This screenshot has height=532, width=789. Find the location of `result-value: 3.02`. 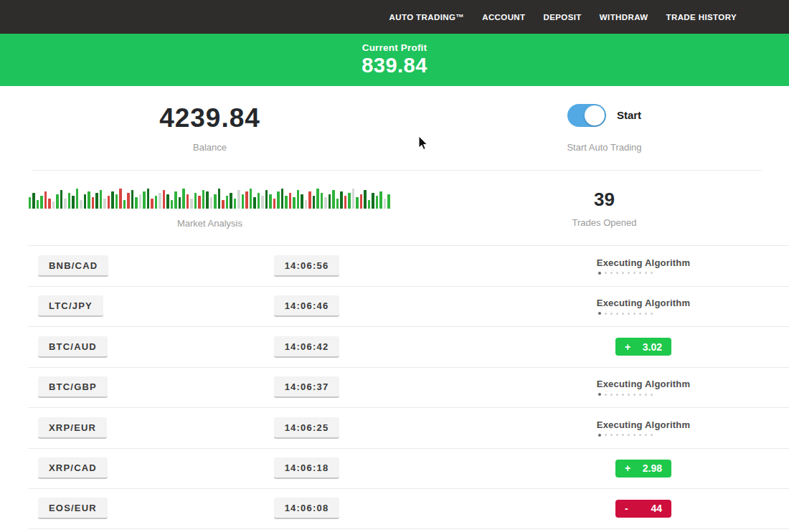

result-value: 3.02 is located at coordinates (653, 347).